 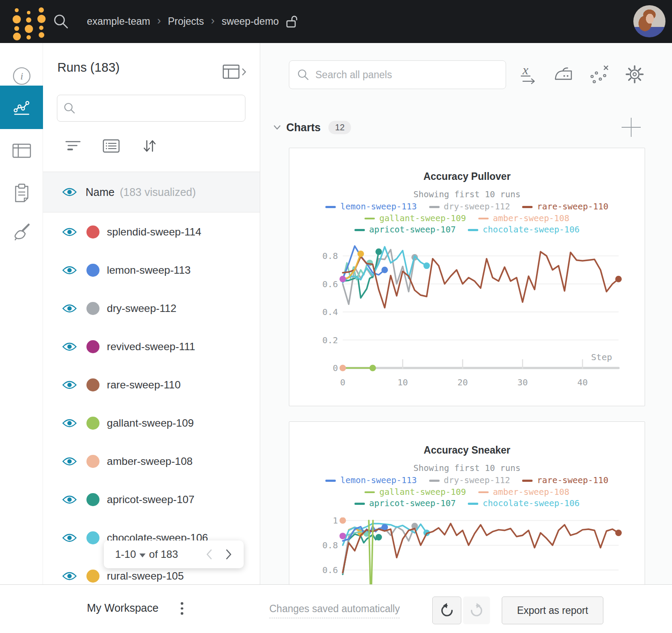 I want to click on iron-smoothing-icon, so click(x=563, y=74).